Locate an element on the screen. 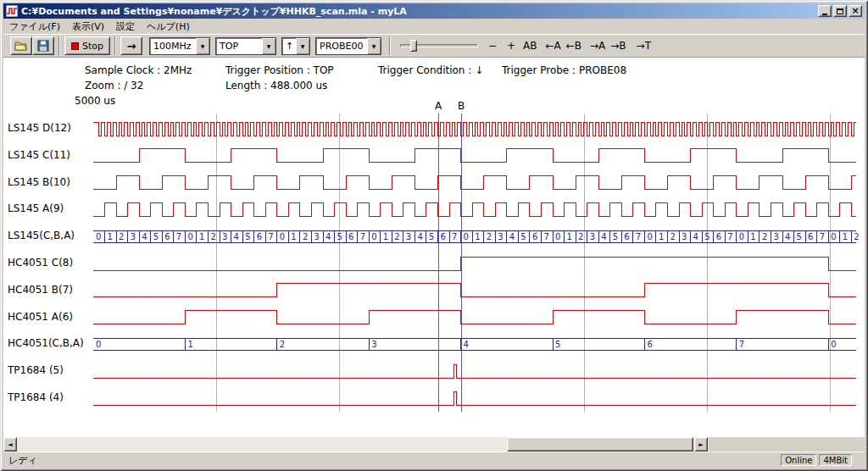  folder-open-icon is located at coordinates (21, 46).